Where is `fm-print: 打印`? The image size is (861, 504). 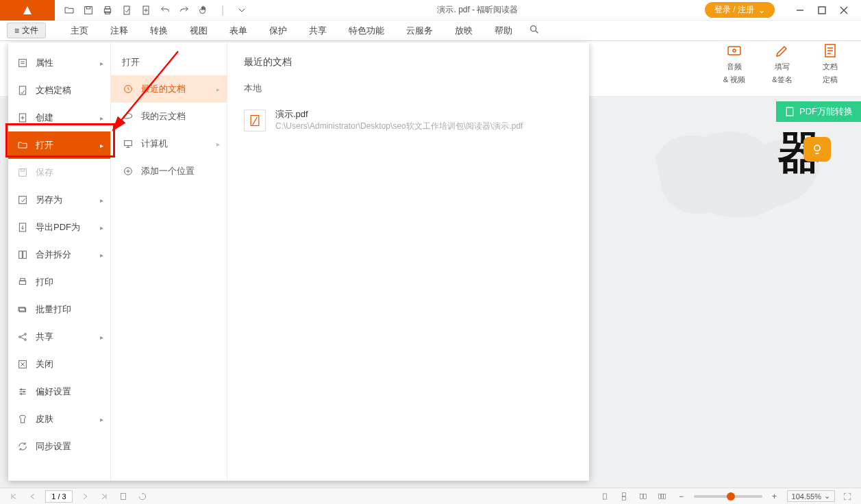
fm-print: 打印 is located at coordinates (59, 282).